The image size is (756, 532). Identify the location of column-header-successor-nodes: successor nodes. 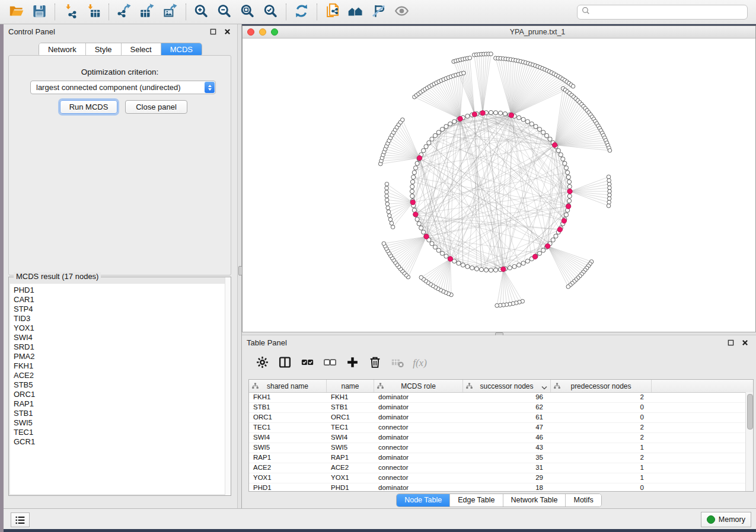
(507, 386).